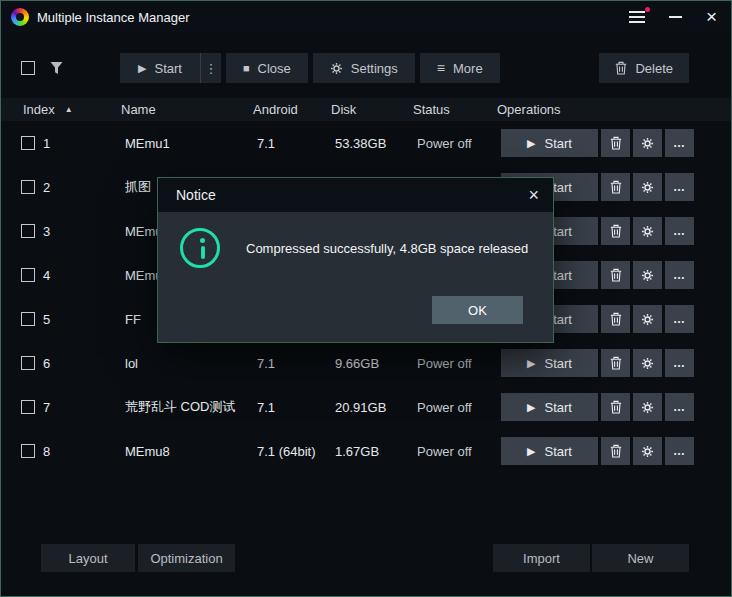  What do you see at coordinates (534, 195) in the screenshot?
I see `dialog-close-icon: ×` at bounding box center [534, 195].